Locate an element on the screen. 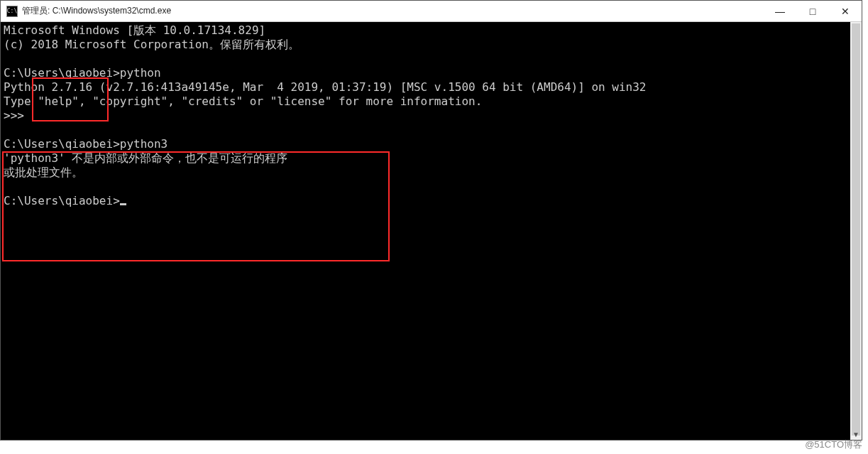 The width and height of the screenshot is (868, 454). terminal-line: 'python3' 不是内部或外部命令，也不是可运行的程序 is located at coordinates (426, 158).